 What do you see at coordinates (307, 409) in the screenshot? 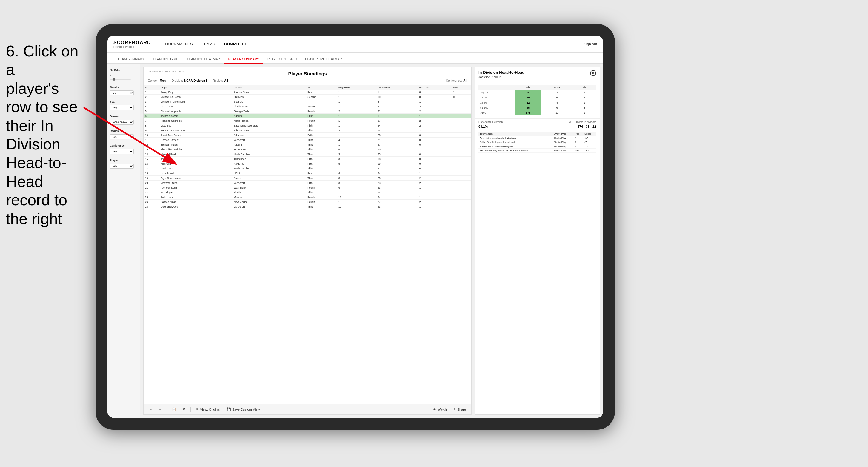
I see `bottom-toolbar: ← → 📋 ⚙ 👁 View: Original 💾 Save Custom V…` at bounding box center [307, 409].